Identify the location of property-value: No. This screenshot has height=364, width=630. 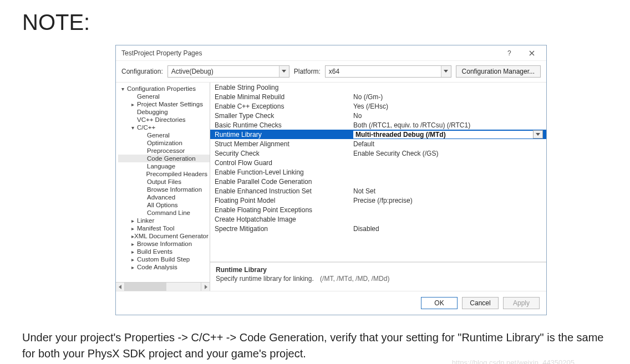
(448, 116).